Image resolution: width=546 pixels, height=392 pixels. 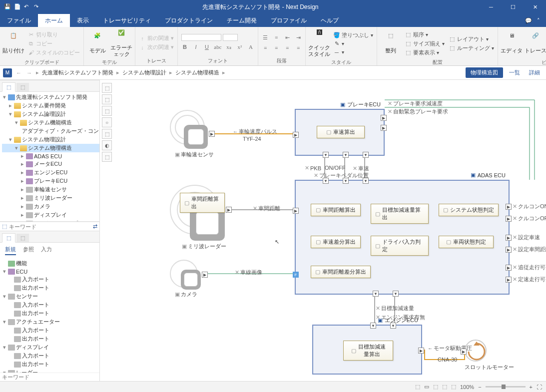 I want to click on tool-btn-4: ○, so click(x=107, y=122).